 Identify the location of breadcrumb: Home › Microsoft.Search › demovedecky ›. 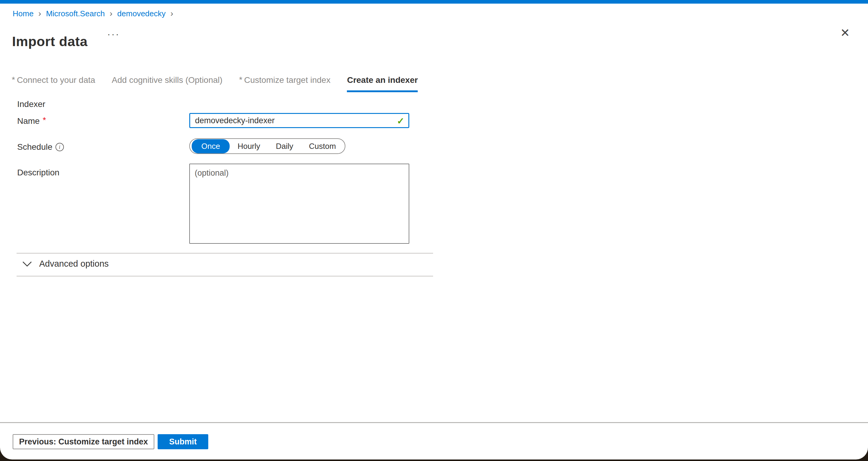
(93, 14).